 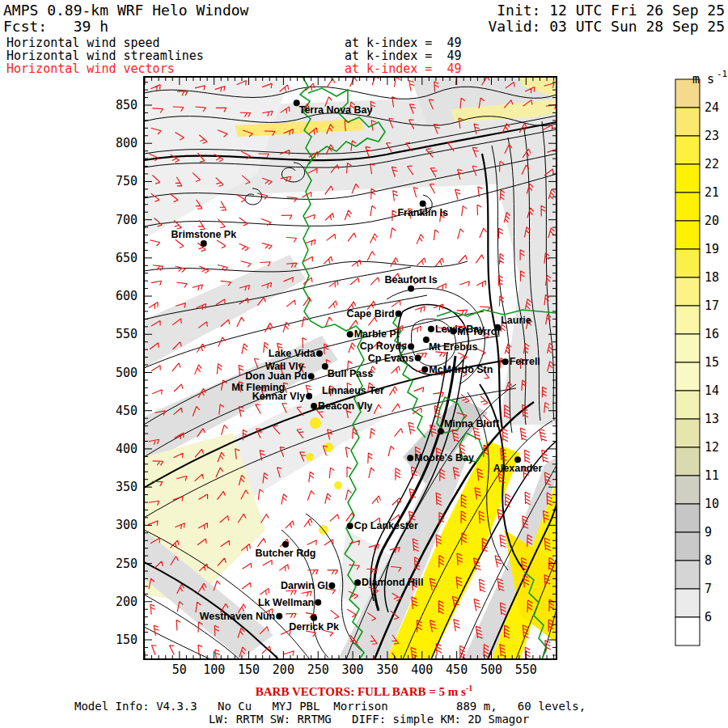 I want to click on y-axis-tick-label: 350, so click(x=126, y=487).